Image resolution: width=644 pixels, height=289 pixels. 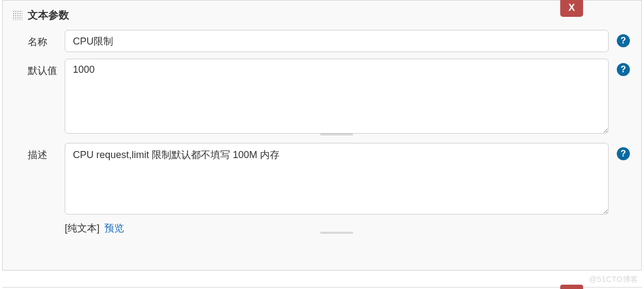 What do you see at coordinates (39, 152) in the screenshot?
I see `description-label: 描述` at bounding box center [39, 152].